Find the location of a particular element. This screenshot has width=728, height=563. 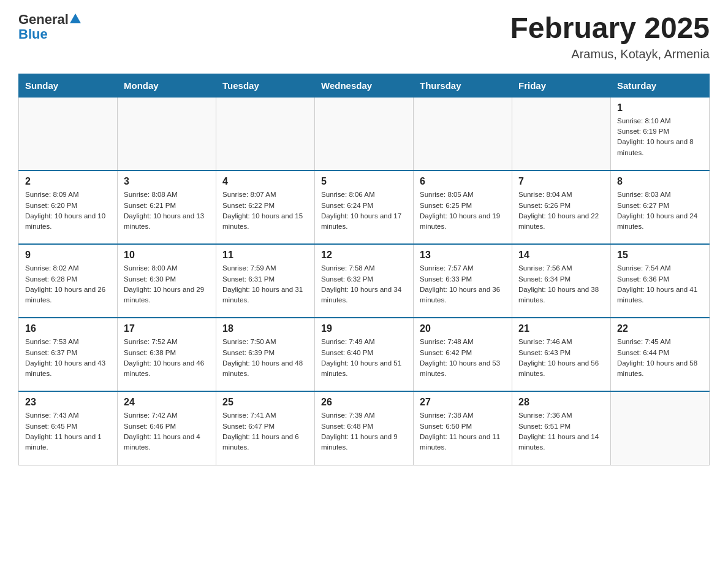

day-number: 27 is located at coordinates (463, 402).